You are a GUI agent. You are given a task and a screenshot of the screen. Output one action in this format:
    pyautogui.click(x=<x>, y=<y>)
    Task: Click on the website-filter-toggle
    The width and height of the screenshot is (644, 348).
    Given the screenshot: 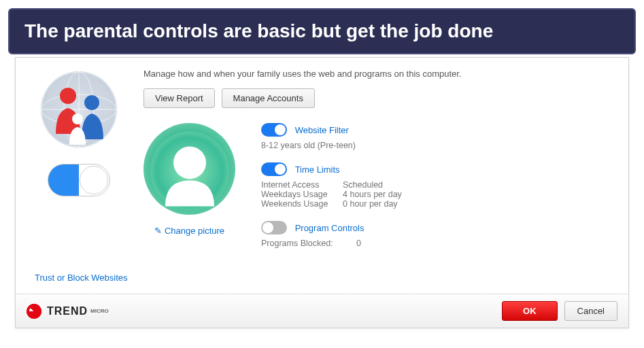 What is the action you would take?
    pyautogui.click(x=274, y=130)
    